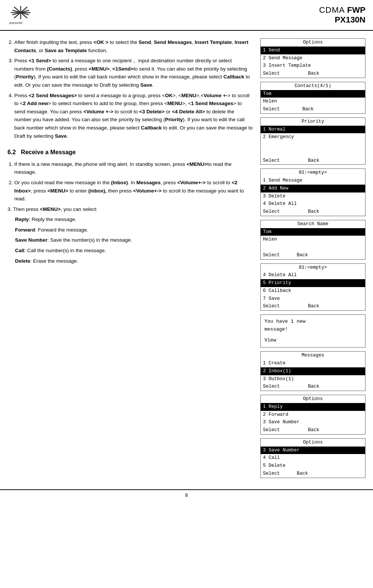 Image resolution: width=373 pixels, height=588 pixels. Describe the element at coordinates (186, 495) in the screenshot. I see `page-footer: 8` at that location.